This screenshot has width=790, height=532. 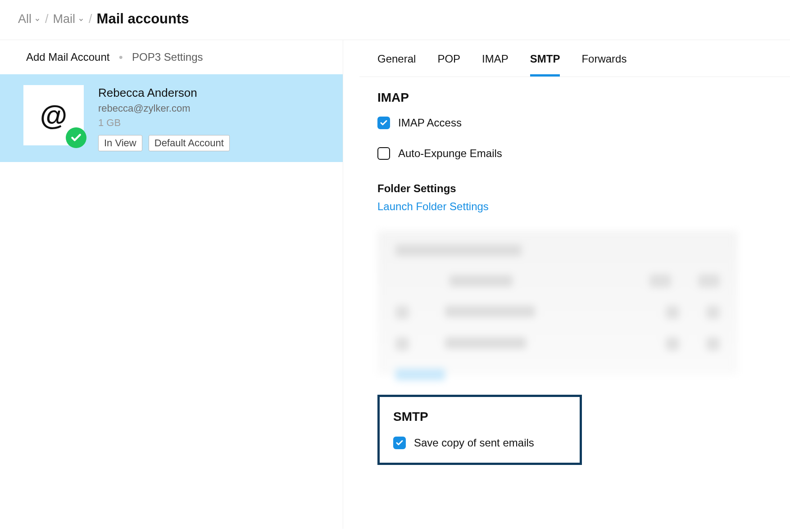 I want to click on tab-general: General, so click(x=396, y=65).